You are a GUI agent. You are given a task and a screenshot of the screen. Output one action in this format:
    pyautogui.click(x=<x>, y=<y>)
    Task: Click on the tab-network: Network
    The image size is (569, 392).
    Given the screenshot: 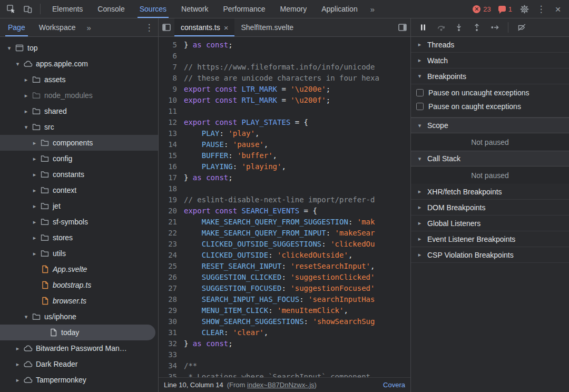 What is the action you would take?
    pyautogui.click(x=195, y=9)
    